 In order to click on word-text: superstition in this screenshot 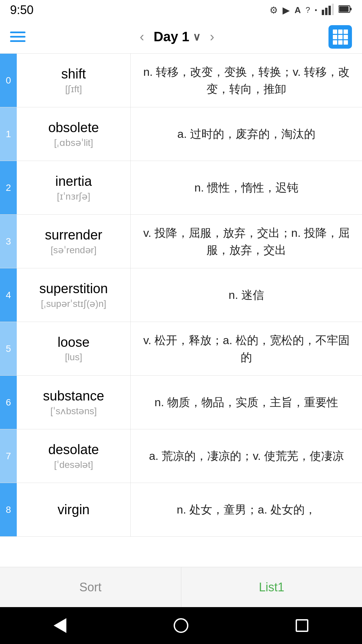, I will do `click(74, 288)`.